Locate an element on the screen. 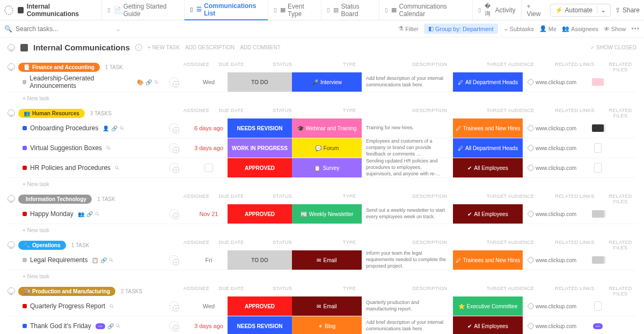 The width and height of the screenshot is (644, 334). table-row: Onboarding Procedures 👤🔗⚲ 6 days ago NEE… is located at coordinates (322, 129).